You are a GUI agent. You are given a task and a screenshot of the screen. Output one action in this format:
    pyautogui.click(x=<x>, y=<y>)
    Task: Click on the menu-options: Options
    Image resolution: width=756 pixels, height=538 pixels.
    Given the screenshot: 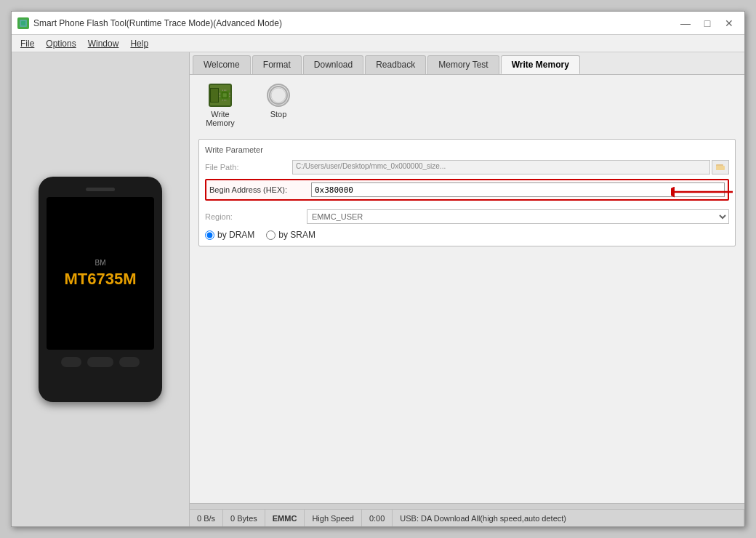 What is the action you would take?
    pyautogui.click(x=61, y=44)
    